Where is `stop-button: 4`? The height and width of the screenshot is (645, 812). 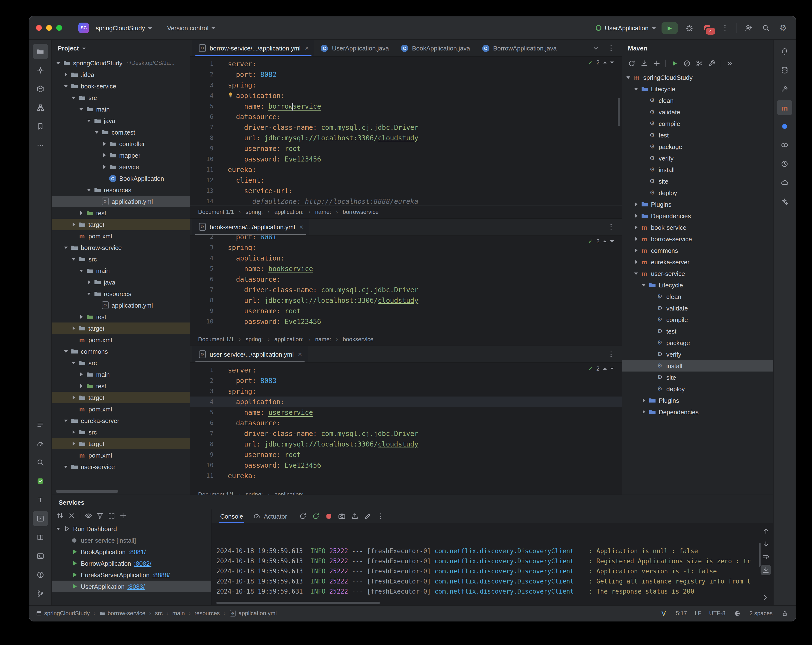 stop-button: 4 is located at coordinates (707, 28).